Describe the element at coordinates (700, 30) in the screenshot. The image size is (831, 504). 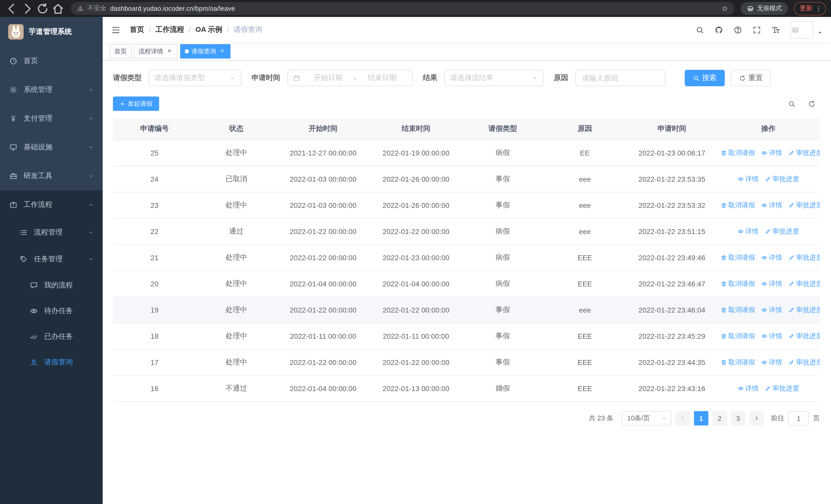
I see `header-search-icon` at that location.